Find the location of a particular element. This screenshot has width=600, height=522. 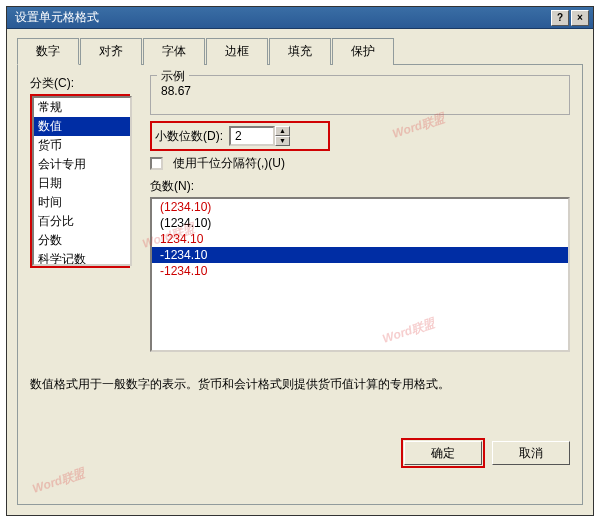

sample-group: 示例 88.67 is located at coordinates (360, 95).